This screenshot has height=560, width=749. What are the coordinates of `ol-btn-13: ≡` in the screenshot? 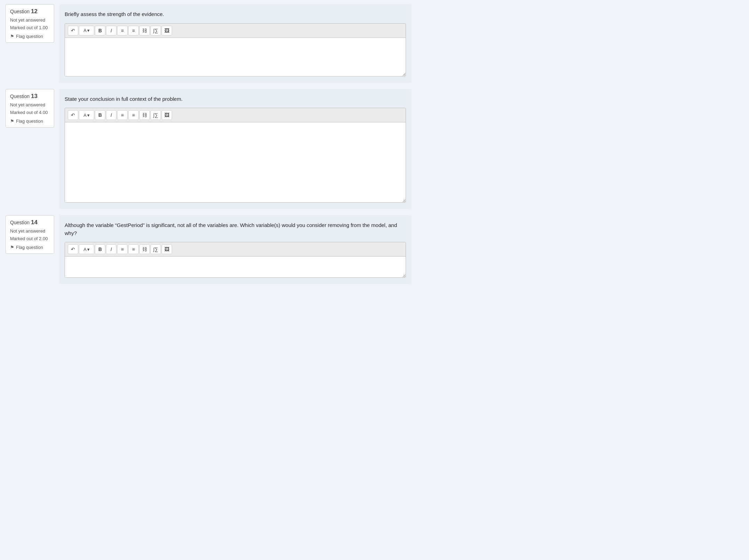 It's located at (133, 115).